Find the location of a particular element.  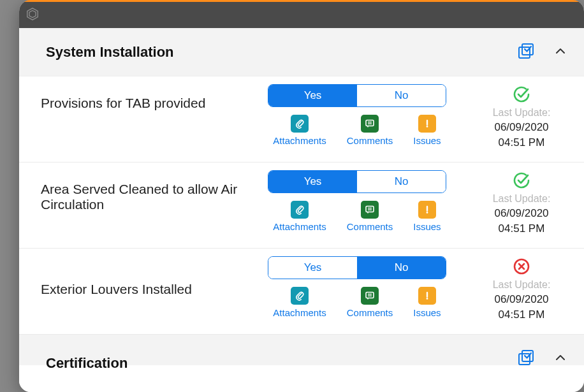

section-header-system-installation: System Installation is located at coordinates (302, 52).